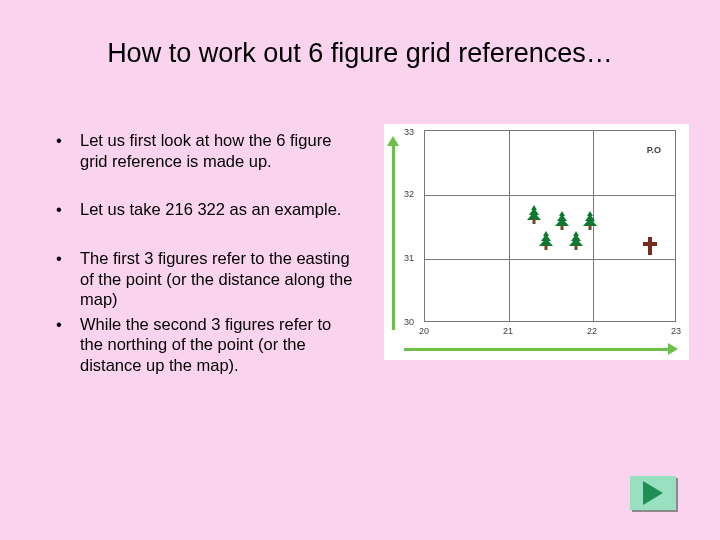 The height and width of the screenshot is (540, 720). What do you see at coordinates (360, 54) in the screenshot?
I see `page-title: How to work out 6 figure grid references…` at bounding box center [360, 54].